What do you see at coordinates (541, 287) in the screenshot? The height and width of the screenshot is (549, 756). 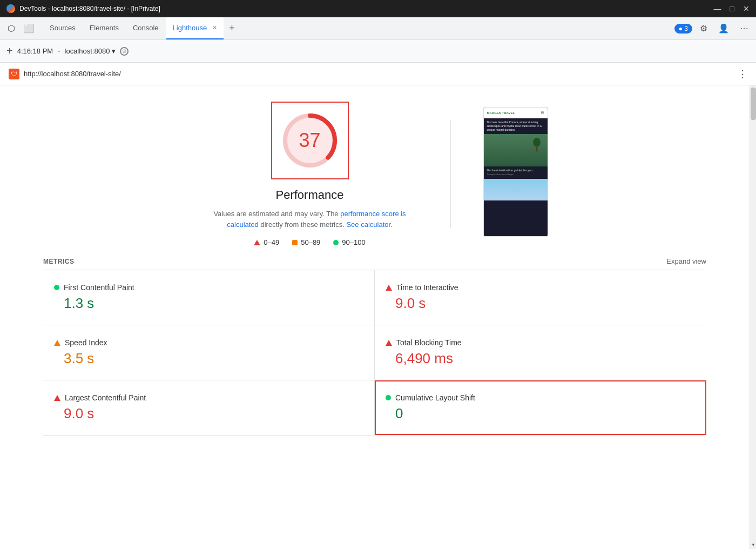 I see `metric-tti-header: Time to Interactive` at bounding box center [541, 287].